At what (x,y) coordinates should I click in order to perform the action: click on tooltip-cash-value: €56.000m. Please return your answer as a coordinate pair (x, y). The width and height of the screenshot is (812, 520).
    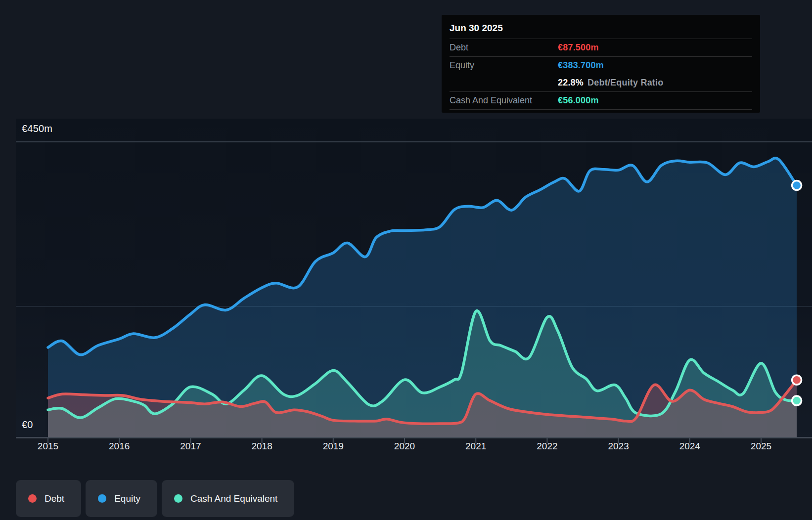
    Looking at the image, I should click on (579, 101).